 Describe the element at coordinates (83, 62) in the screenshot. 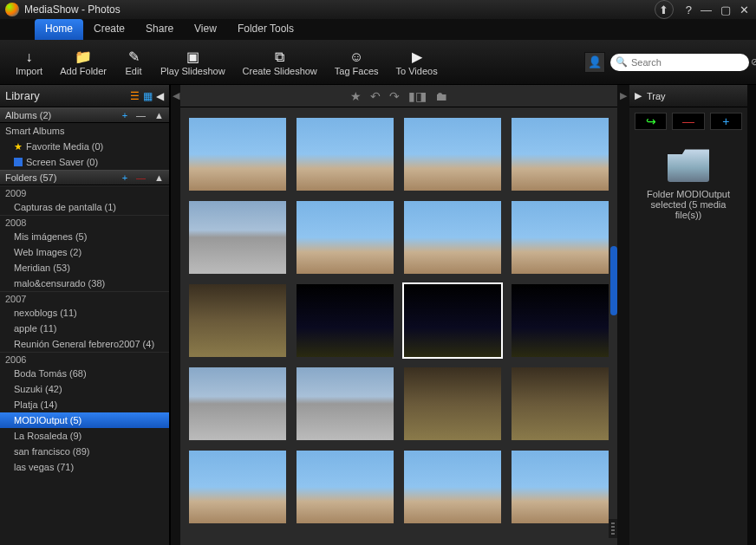

I see `add-folder-button: 📁Add Folder` at that location.